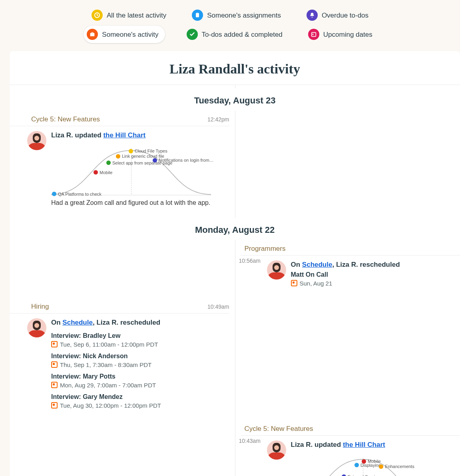 The width and height of the screenshot is (460, 476). What do you see at coordinates (140, 340) in the screenshot?
I see `schedule-event: Interview: Bradley LewTue, Sep 6, 11:00a…` at bounding box center [140, 340].